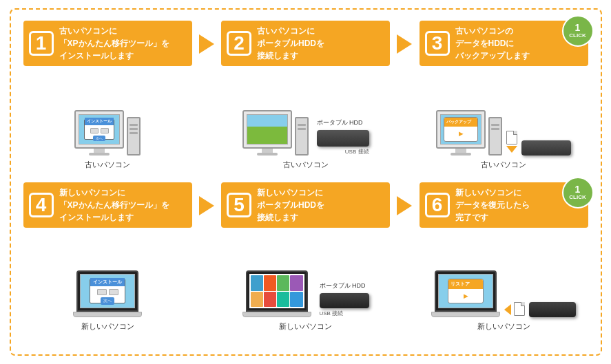 This screenshot has width=611, height=364. What do you see at coordinates (343, 286) in the screenshot?
I see `hdd-label-5: ポータブル HDD` at bounding box center [343, 286].